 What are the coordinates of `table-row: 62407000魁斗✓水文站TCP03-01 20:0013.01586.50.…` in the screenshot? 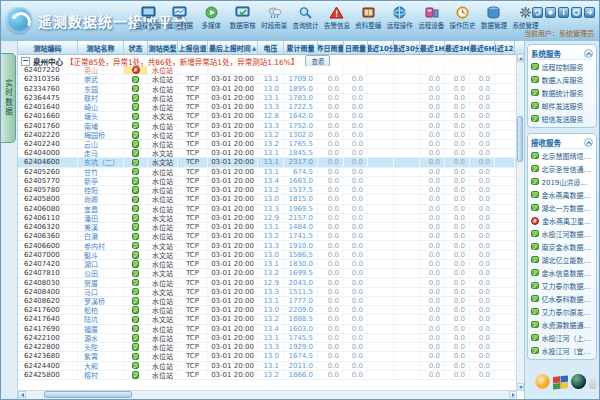 It's located at (268, 256).